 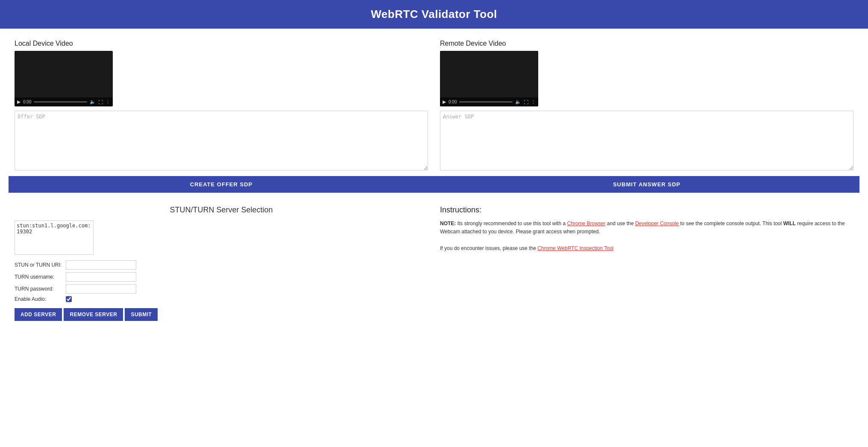 What do you see at coordinates (221, 265) in the screenshot?
I see `stun-uri-row: STUN or TURN URI:` at bounding box center [221, 265].